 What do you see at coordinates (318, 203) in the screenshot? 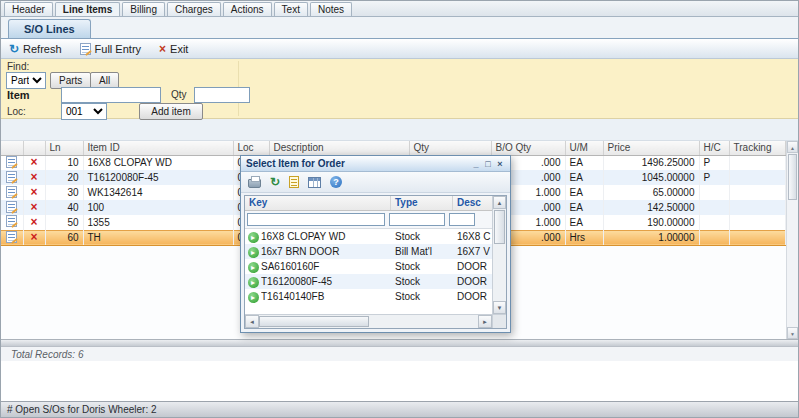
I see `dialog-col-key: Key` at bounding box center [318, 203].